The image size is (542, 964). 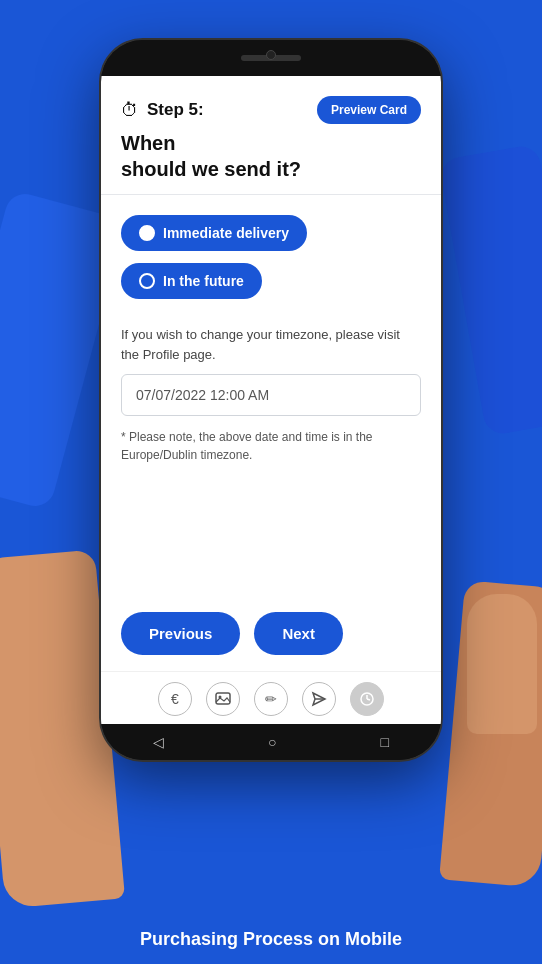 I want to click on timezone-note2: * Please note, the above date and time i…, so click(x=271, y=446).